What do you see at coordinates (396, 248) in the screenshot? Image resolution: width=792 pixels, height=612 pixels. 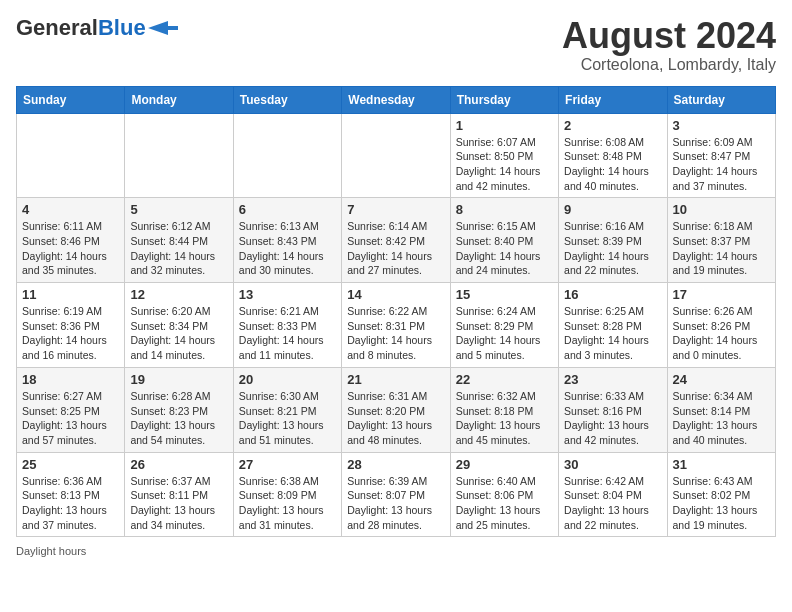 I see `day-detail: Sunrise: 6:14 AMSunset: 8:42 PMDaylight:…` at bounding box center [396, 248].